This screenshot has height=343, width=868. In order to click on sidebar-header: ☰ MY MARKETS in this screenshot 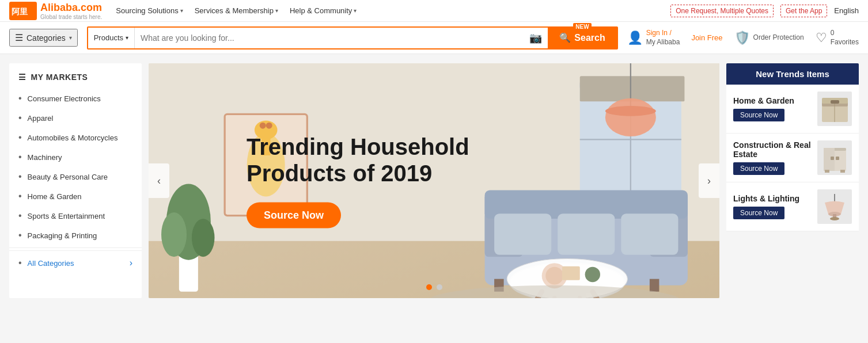, I will do `click(75, 81)`.